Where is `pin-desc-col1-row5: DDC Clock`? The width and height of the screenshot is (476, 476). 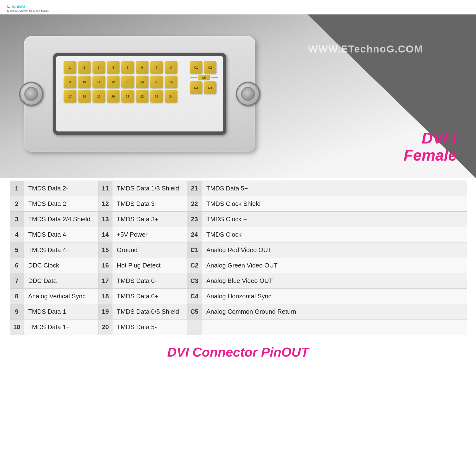 pin-desc-col1-row5: DDC Clock is located at coordinates (61, 266).